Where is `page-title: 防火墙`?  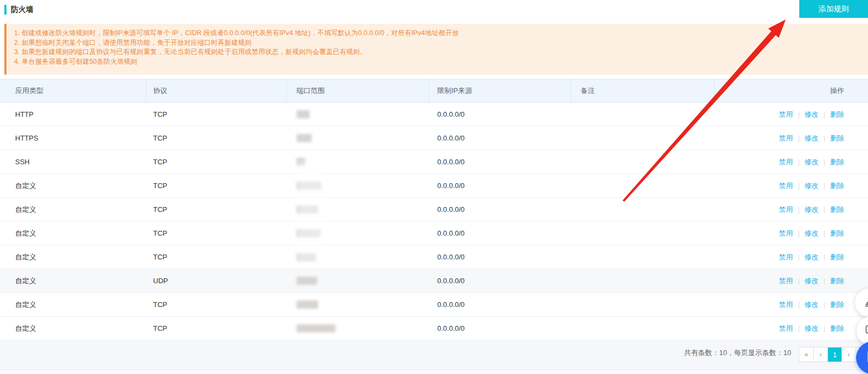 page-title: 防火墙 is located at coordinates (22, 10).